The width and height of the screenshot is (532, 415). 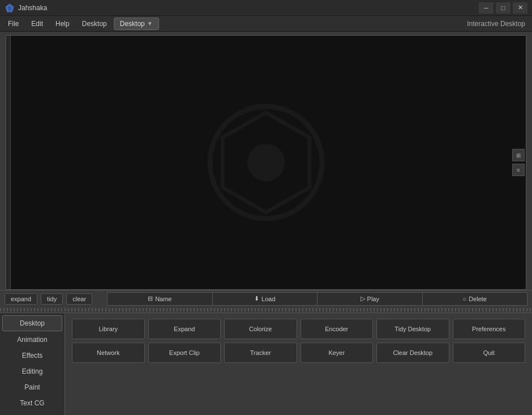 I want to click on desktop-tab-label: Desktop, so click(x=132, y=24).